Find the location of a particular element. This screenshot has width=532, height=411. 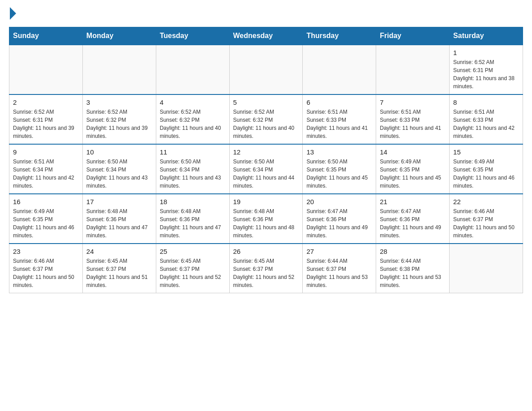

calendar-cell: 20Sunrise: 6:47 AM Sunset: 6:36 PM Dayli… is located at coordinates (339, 218).